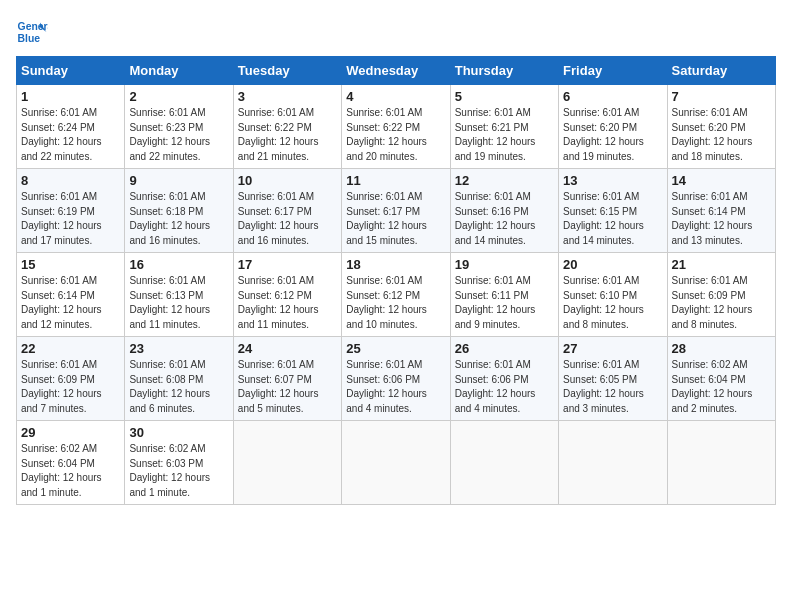 This screenshot has height=612, width=792. I want to click on dow-saturday: Saturday, so click(721, 71).